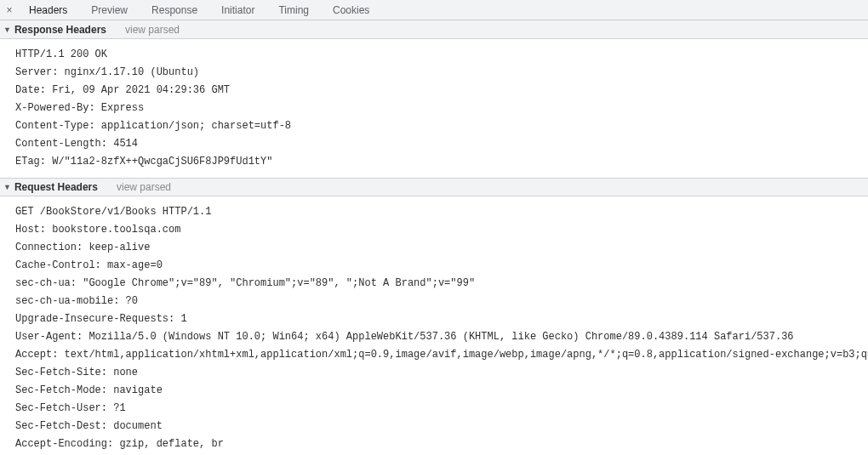 The image size is (868, 455). I want to click on header-line: Connection: keep-alive, so click(442, 248).